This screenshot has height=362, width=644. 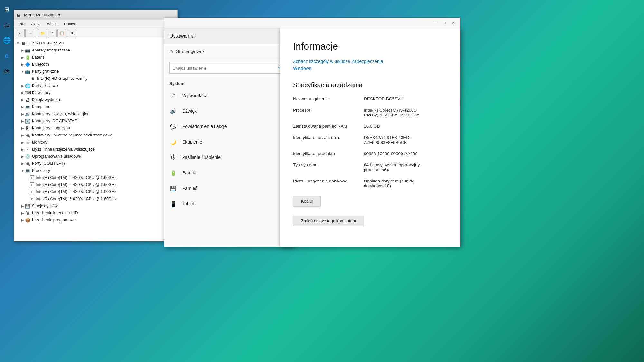 What do you see at coordinates (21, 24) in the screenshot?
I see `menu-plik: Plik` at bounding box center [21, 24].